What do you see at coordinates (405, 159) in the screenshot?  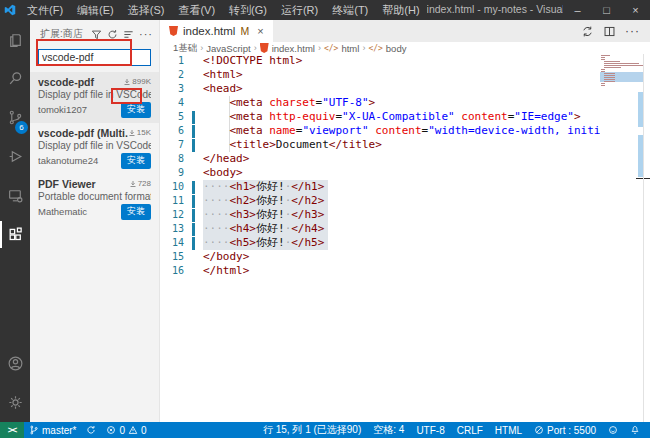 I see `code-line: 8</head>` at bounding box center [405, 159].